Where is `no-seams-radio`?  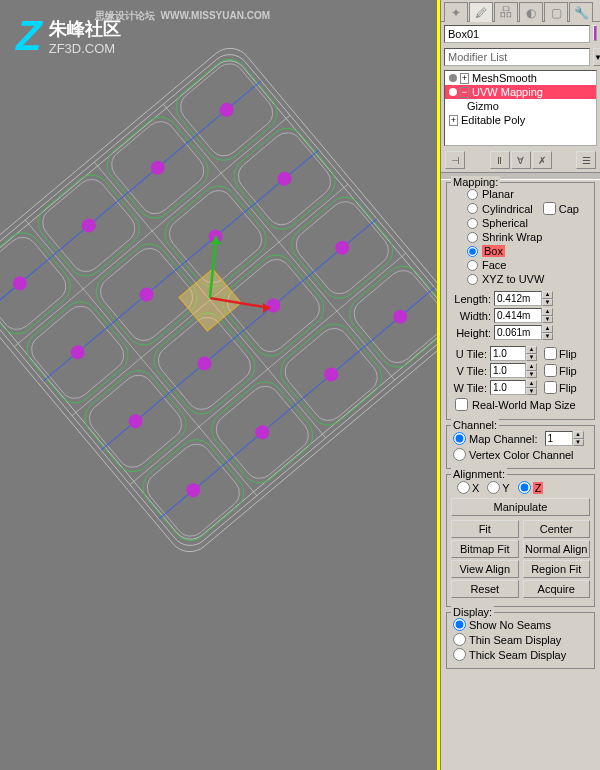
no-seams-radio is located at coordinates (460, 624).